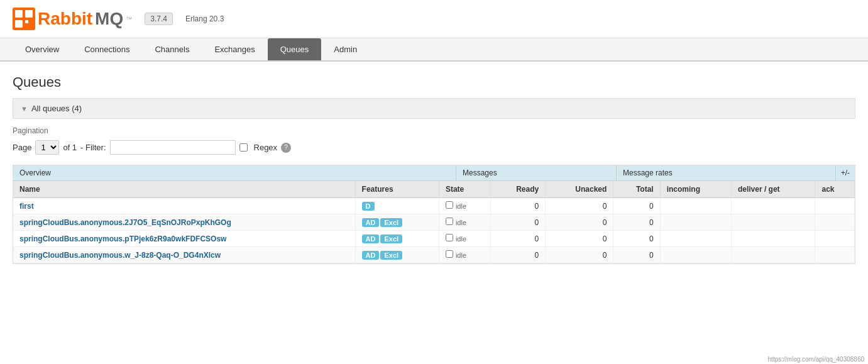 The image size is (868, 364). Describe the element at coordinates (845, 173) in the screenshot. I see `section-toggle-button: +/-` at that location.